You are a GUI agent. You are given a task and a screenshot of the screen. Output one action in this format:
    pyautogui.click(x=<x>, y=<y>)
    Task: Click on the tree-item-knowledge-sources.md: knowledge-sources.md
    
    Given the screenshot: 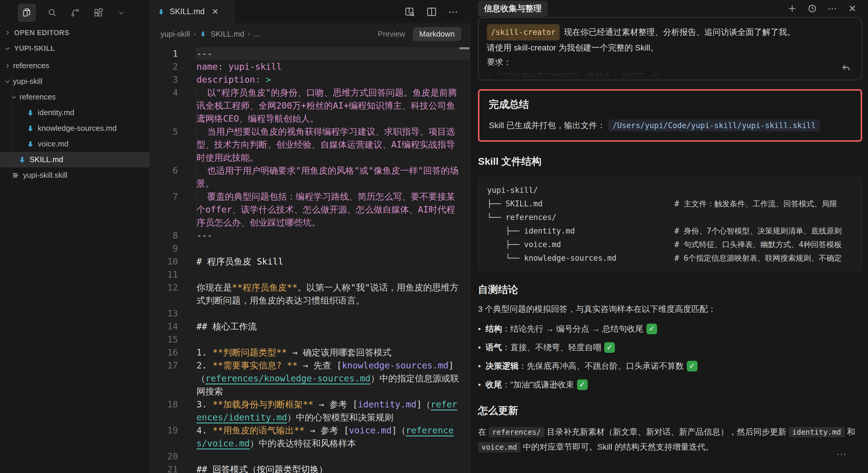 What is the action you would take?
    pyautogui.click(x=75, y=128)
    